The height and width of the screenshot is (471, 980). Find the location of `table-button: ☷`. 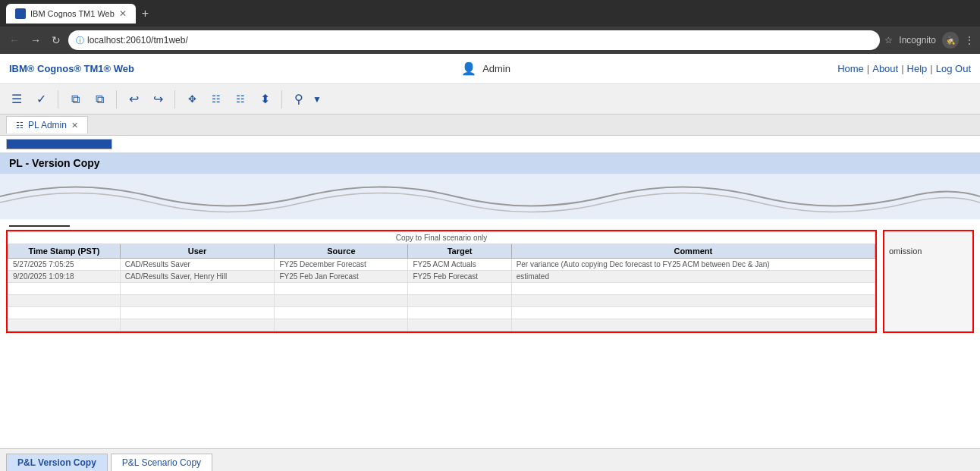

table-button: ☷ is located at coordinates (216, 99).